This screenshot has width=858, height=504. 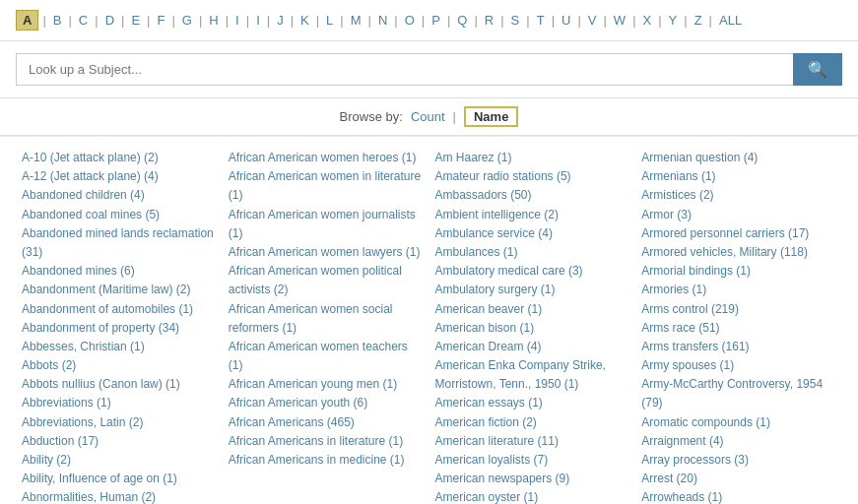 I want to click on subject-item: African Americans in medicine (1), so click(x=326, y=461).